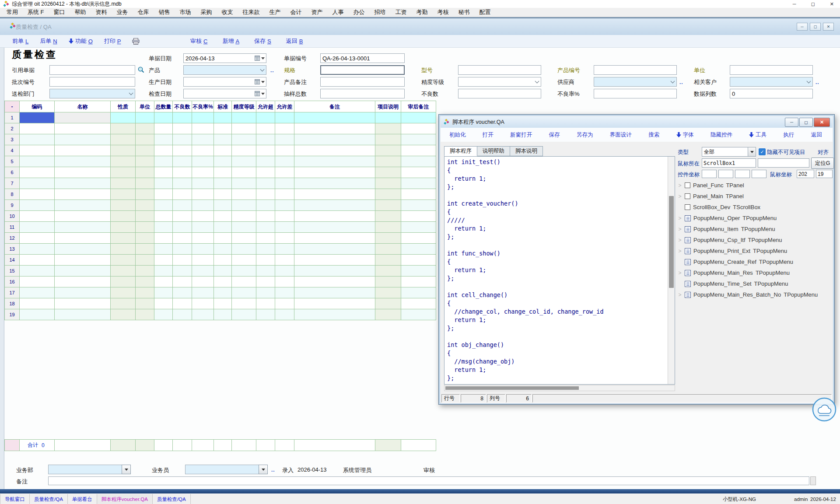 The image size is (840, 504). What do you see at coordinates (362, 82) in the screenshot?
I see `product-note-input` at bounding box center [362, 82].